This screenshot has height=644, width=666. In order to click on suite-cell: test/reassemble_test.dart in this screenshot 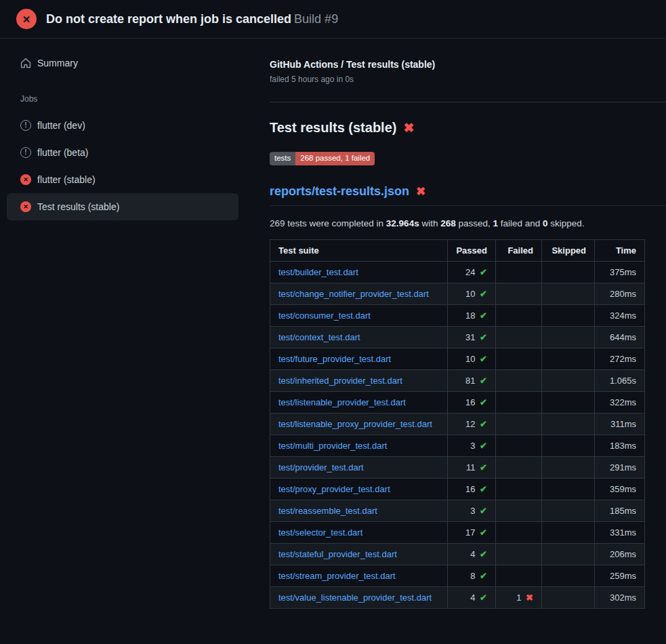, I will do `click(359, 510)`.